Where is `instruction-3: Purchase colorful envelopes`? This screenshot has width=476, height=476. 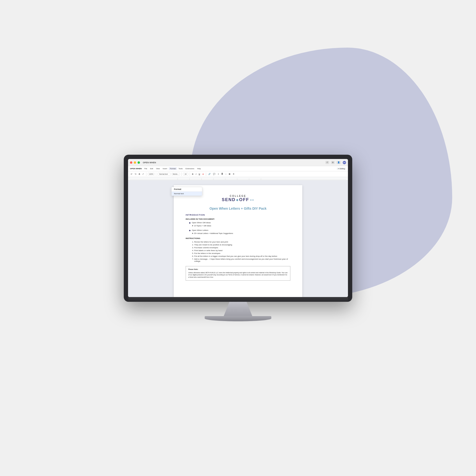 instruction-3: Purchase colorful envelopes is located at coordinates (242, 248).